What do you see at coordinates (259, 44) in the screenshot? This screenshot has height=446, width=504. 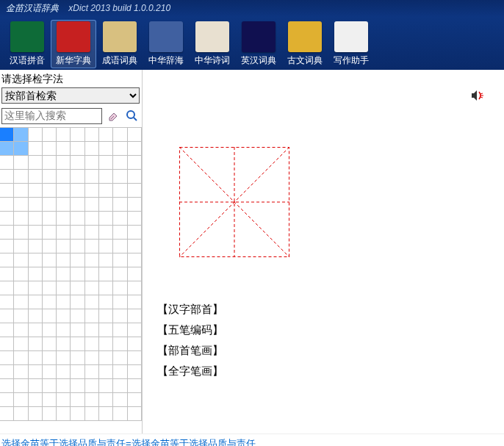 I see `tool-eng: 英汉词典` at bounding box center [259, 44].